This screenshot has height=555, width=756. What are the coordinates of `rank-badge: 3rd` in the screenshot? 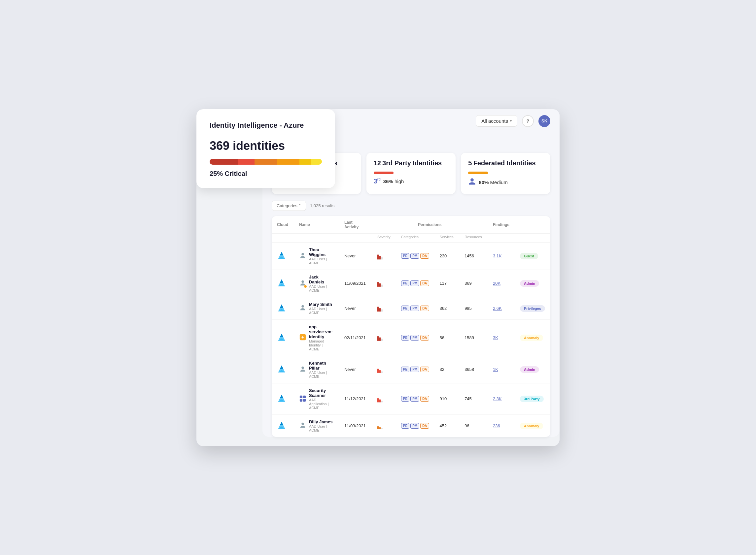 It's located at (377, 181).